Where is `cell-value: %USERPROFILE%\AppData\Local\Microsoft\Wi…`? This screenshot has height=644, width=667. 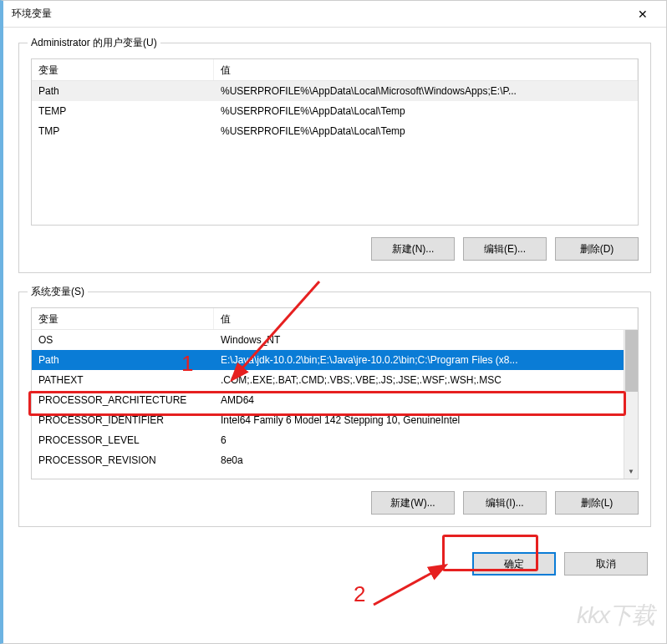
cell-value: %USERPROFILE%\AppData\Local\Microsoft\Wi… is located at coordinates (426, 91).